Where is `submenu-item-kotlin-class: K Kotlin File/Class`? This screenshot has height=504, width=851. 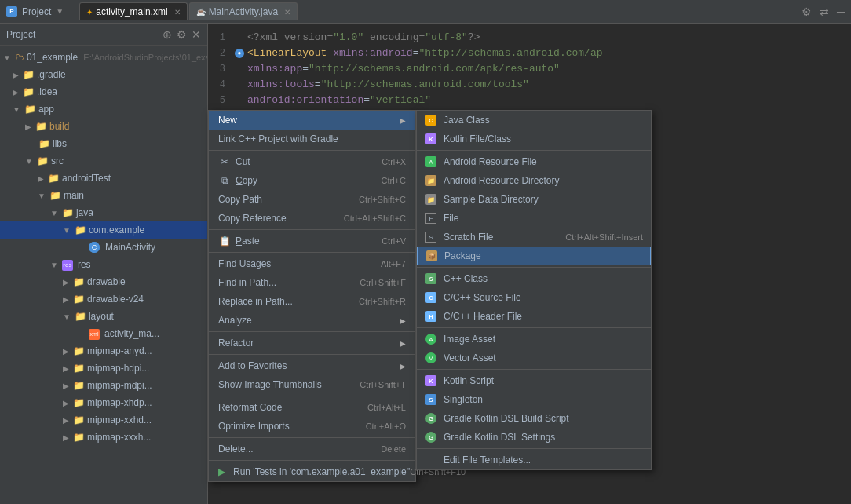 submenu-item-kotlin-class: K Kotlin File/Class is located at coordinates (534, 139).